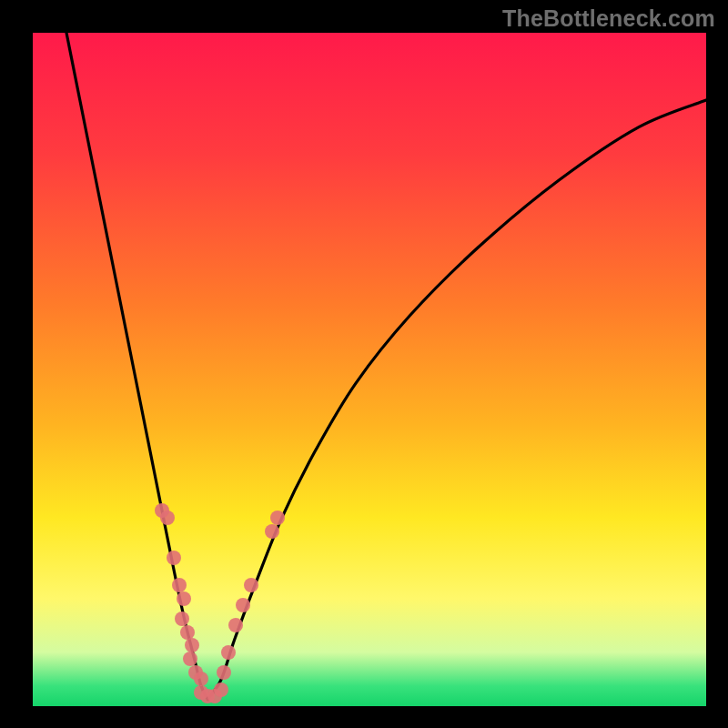 The image size is (728, 728). Describe the element at coordinates (609, 18) in the screenshot. I see `watermark-text: TheBottleneck.com` at that location.